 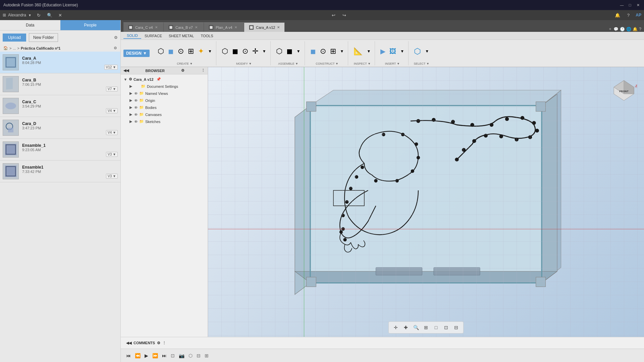 I want to click on inspect-more-button: ▼, so click(x=369, y=51).